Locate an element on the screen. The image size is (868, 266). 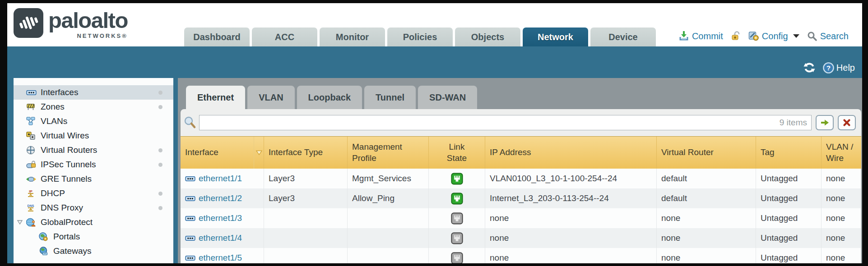
pending-change-dot is located at coordinates (161, 165).